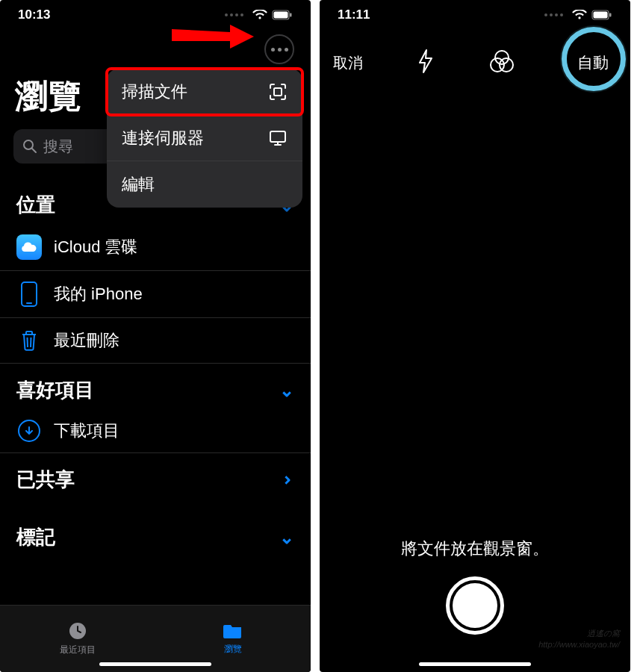 Image resolution: width=640 pixels, height=672 pixels. I want to click on row-recently-deleted: 最近刪除, so click(155, 340).